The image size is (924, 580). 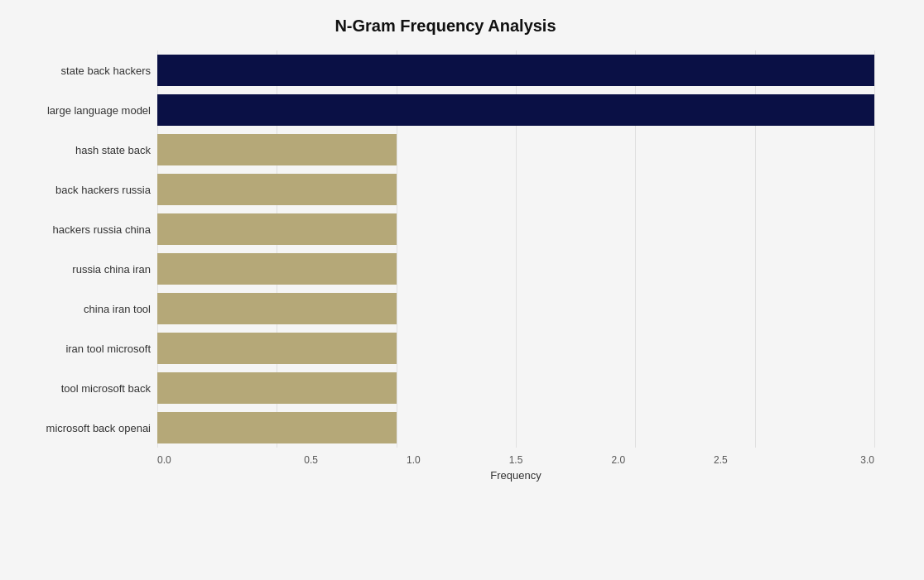 I want to click on x-tick: 0.5, so click(x=311, y=460).